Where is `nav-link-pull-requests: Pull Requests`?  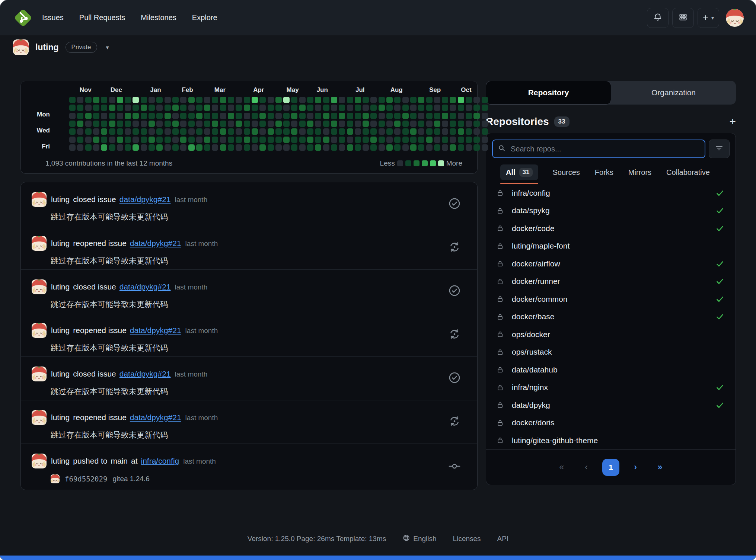
nav-link-pull-requests: Pull Requests is located at coordinates (102, 18).